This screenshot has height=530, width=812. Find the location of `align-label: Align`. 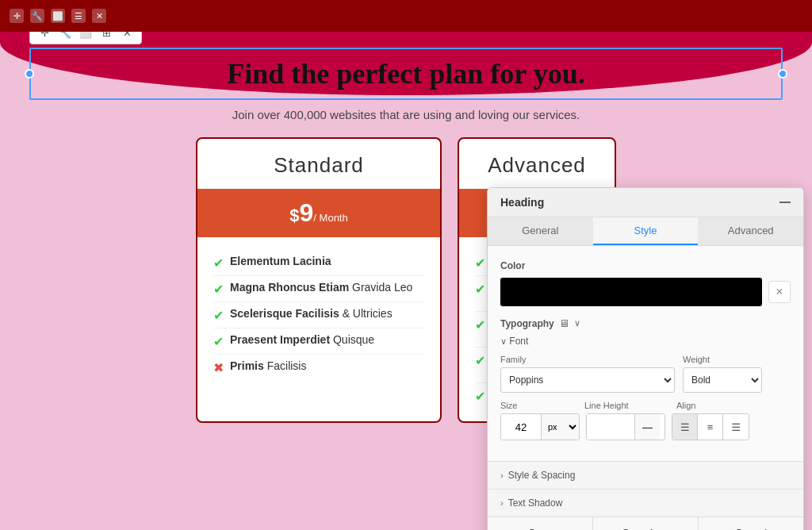

align-label: Align is located at coordinates (686, 405).